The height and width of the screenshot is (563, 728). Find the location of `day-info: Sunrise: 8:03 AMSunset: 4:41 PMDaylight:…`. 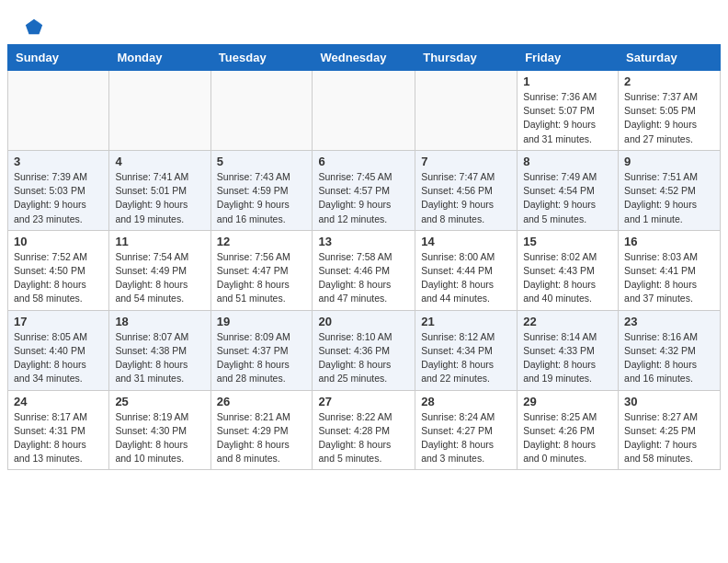

day-info: Sunrise: 8:03 AMSunset: 4:41 PMDaylight:… is located at coordinates (669, 278).